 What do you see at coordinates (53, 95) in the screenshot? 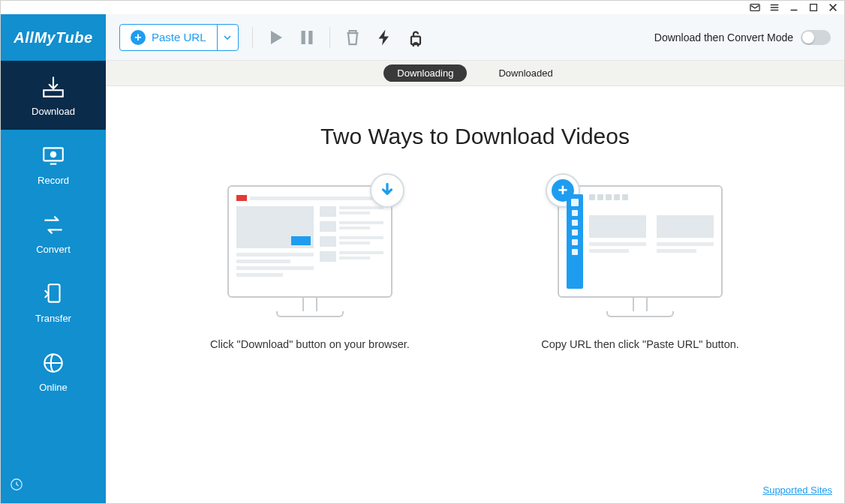
I see `sidebar-item-download: Download` at bounding box center [53, 95].